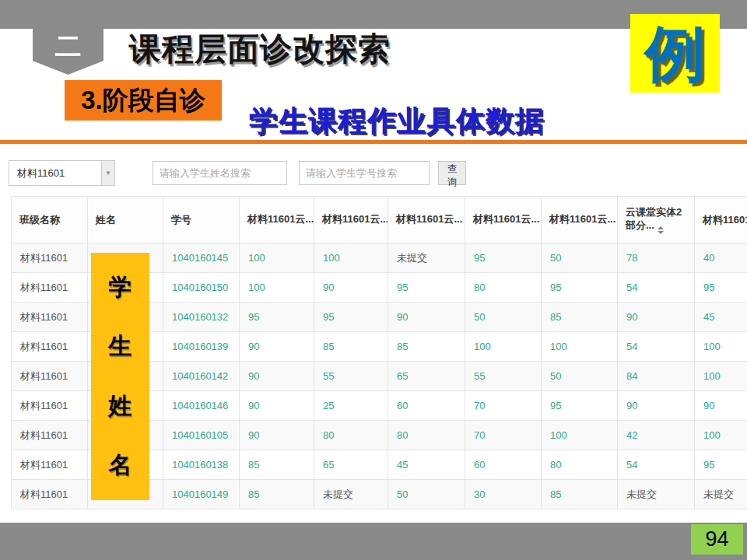 The image size is (747, 560). Describe the element at coordinates (721, 258) in the screenshot. I see `table-cell: 40` at that location.